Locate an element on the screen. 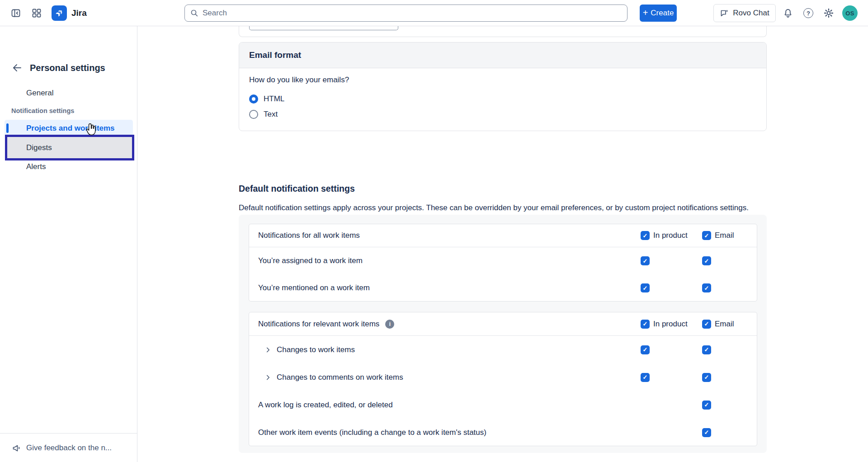 This screenshot has height=462, width=868. email-format-header: Email format is located at coordinates (503, 55).